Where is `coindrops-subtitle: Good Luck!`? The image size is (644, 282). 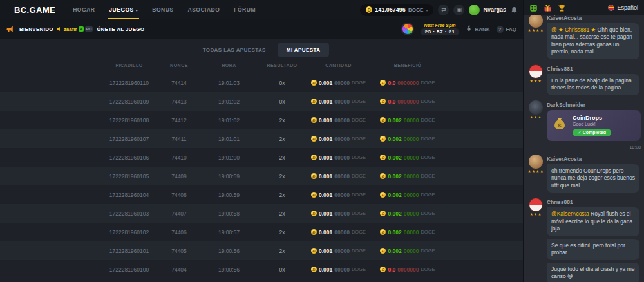 coindrops-subtitle: Good Luck! is located at coordinates (592, 124).